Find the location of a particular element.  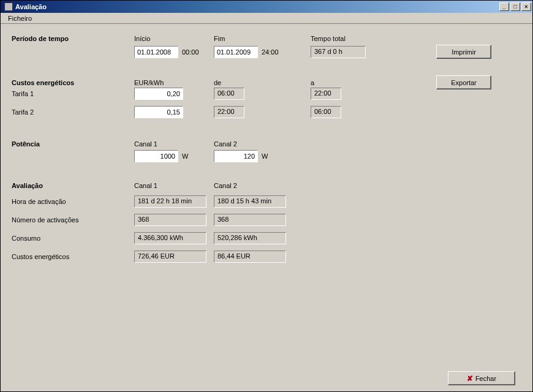

avaliacao-canal2-label: Canal 2 is located at coordinates (225, 186).